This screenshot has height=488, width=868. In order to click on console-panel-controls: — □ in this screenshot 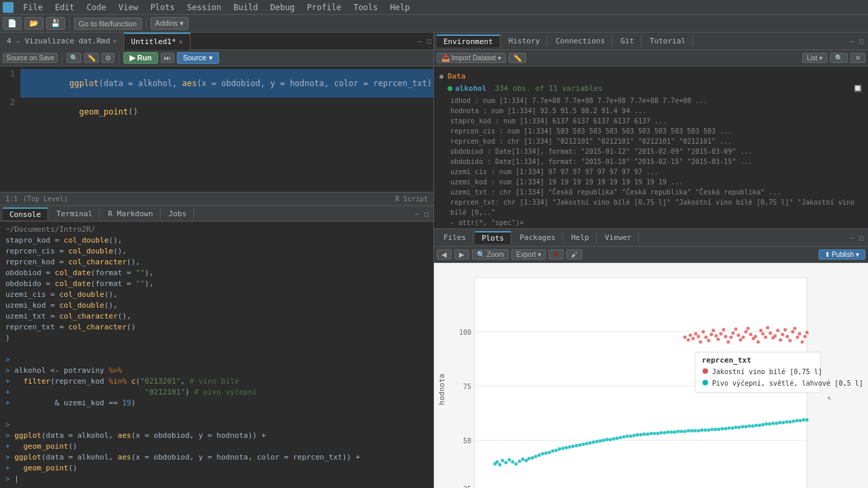, I will do `click(422, 214)`.